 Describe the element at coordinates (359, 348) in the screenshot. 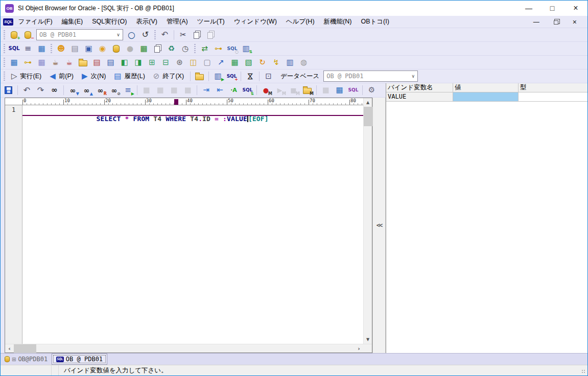

I see `scroll-right-icon: ›` at that location.